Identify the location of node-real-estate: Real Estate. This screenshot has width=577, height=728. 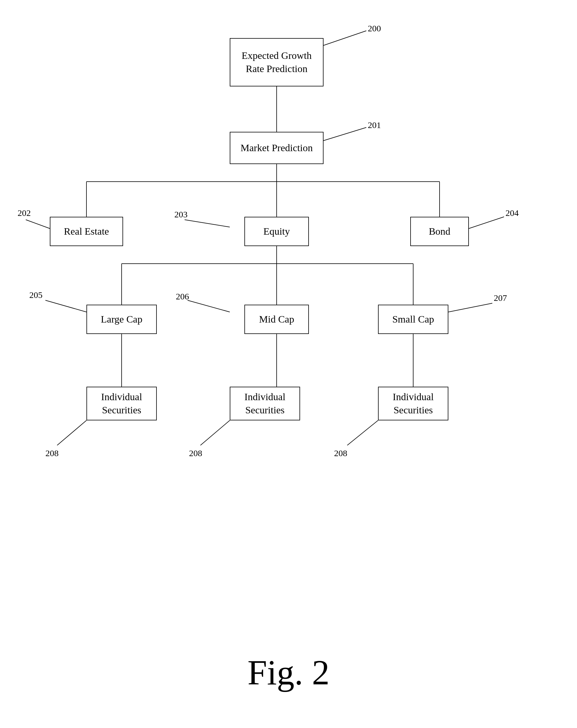
(86, 232).